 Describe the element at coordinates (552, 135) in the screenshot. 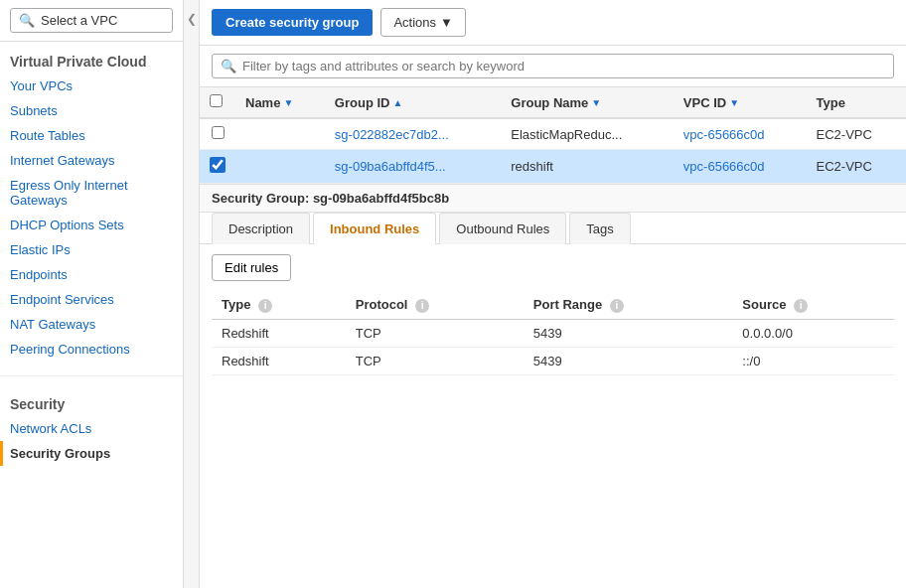

I see `security-groups-table: Name ▼ Group ID ▲ Group Name ▼` at that location.